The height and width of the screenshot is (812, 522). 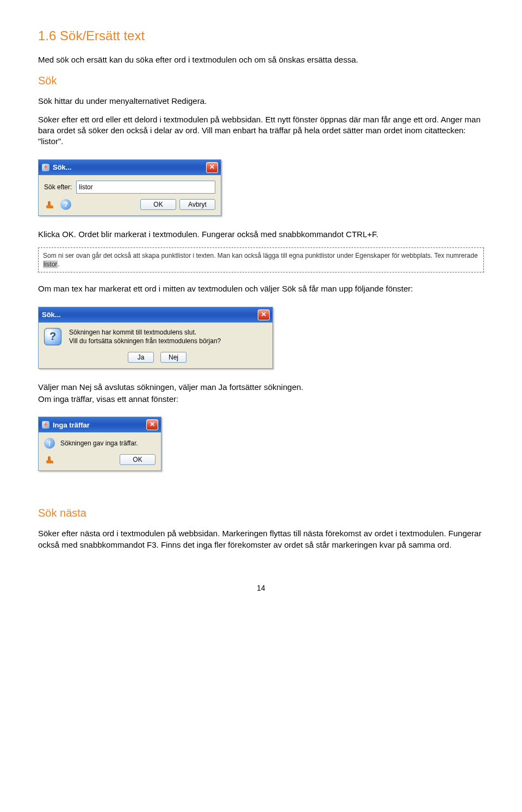 I want to click on dialog-message-line1: Sökningen har kommit till textmodulens s…, so click(x=145, y=332).